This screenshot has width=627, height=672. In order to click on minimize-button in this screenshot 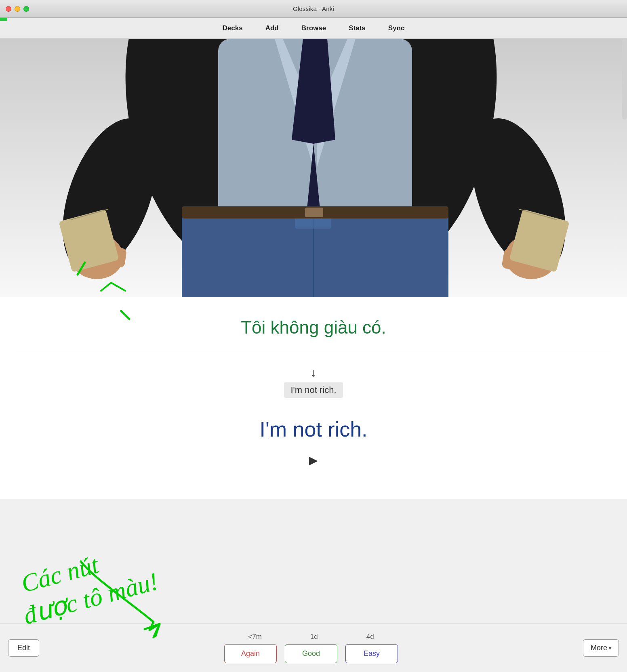, I will do `click(17, 9)`.